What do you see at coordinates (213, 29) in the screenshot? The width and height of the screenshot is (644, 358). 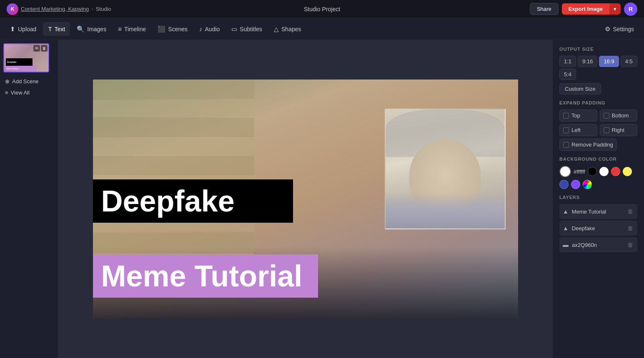 I see `toolbar-audio-label: Audio` at bounding box center [213, 29].